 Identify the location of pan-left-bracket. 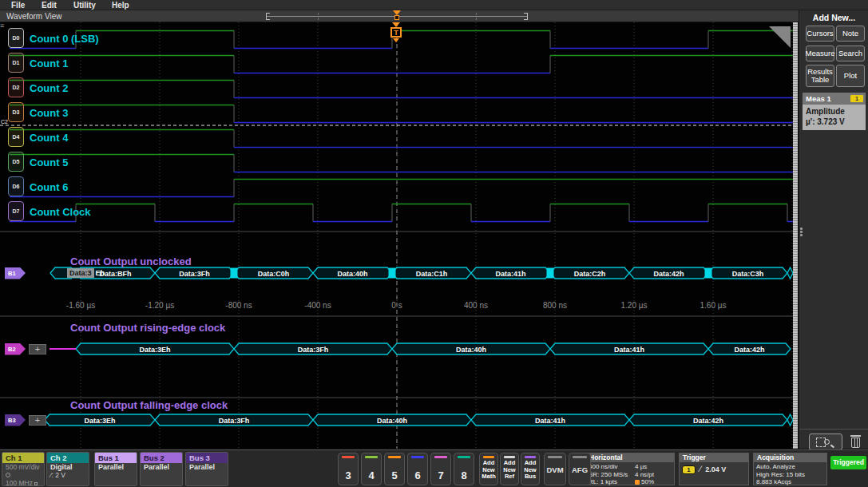
(268, 16).